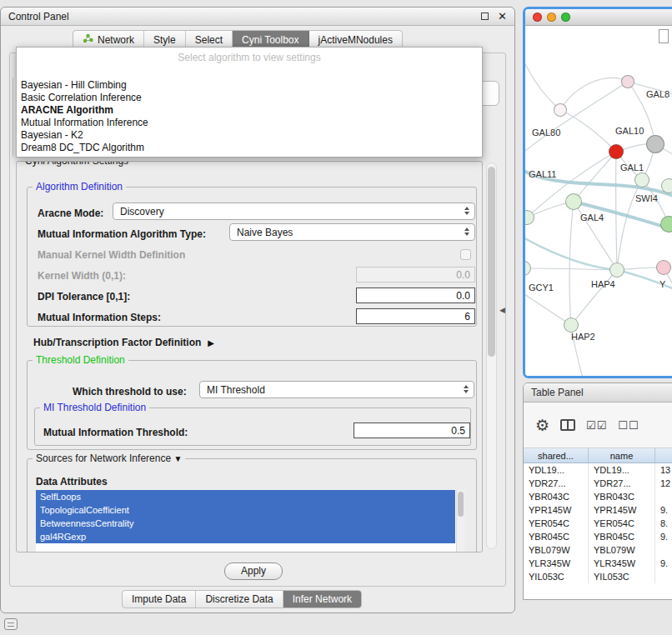 The width and height of the screenshot is (672, 635). Describe the element at coordinates (249, 110) in the screenshot. I see `algorithm-option-aracne-algorithm: ARACNE Algorithm` at that location.